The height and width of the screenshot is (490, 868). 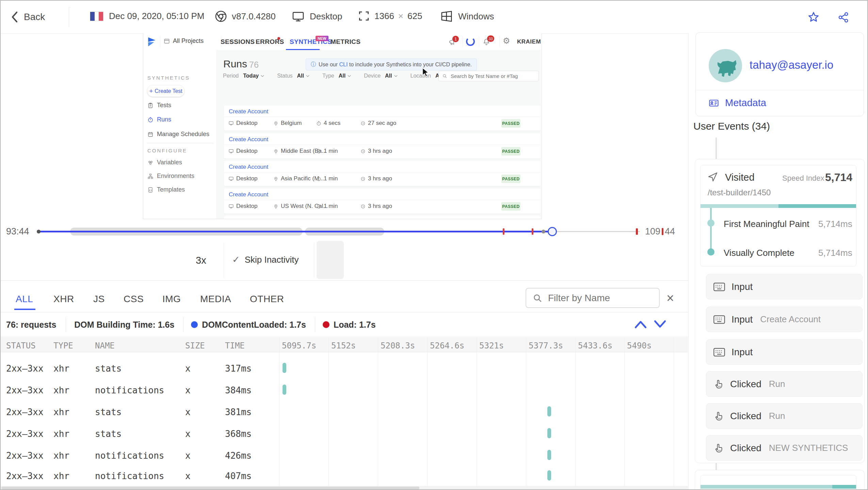 I want to click on network-request-row: 2xx–3xx xhr stats x 368ms, so click(x=344, y=434).